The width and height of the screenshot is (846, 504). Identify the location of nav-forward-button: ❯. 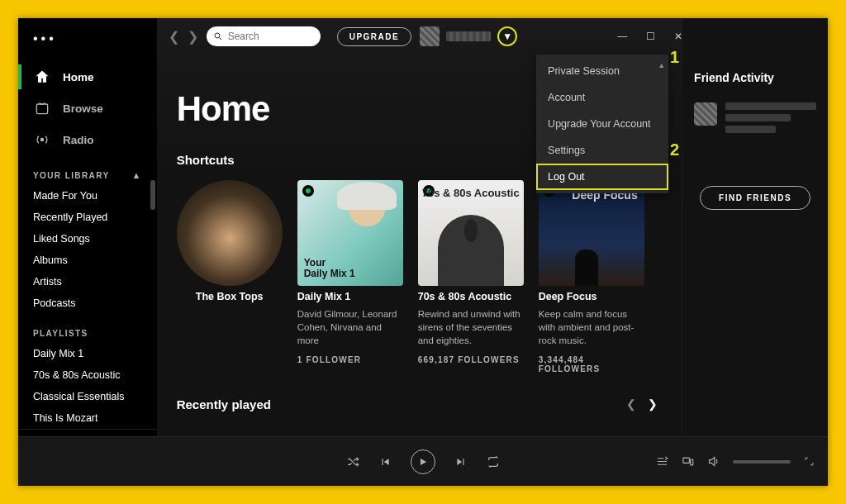
(193, 36).